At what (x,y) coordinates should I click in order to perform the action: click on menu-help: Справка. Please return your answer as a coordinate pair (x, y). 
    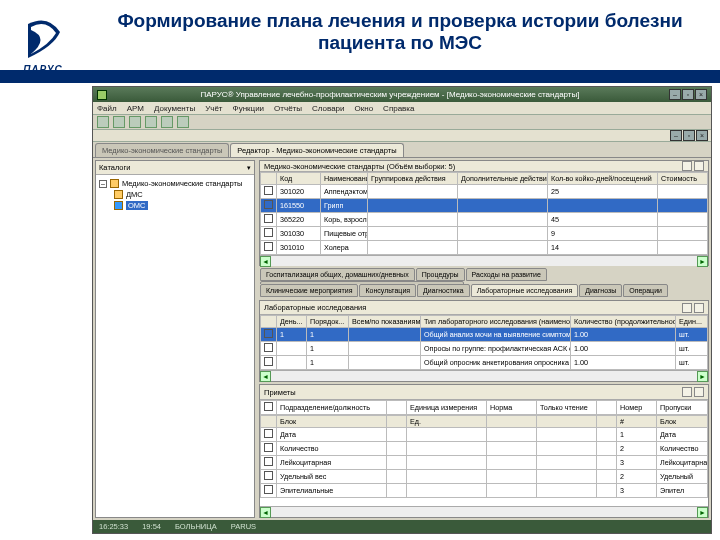
    Looking at the image, I should click on (398, 108).